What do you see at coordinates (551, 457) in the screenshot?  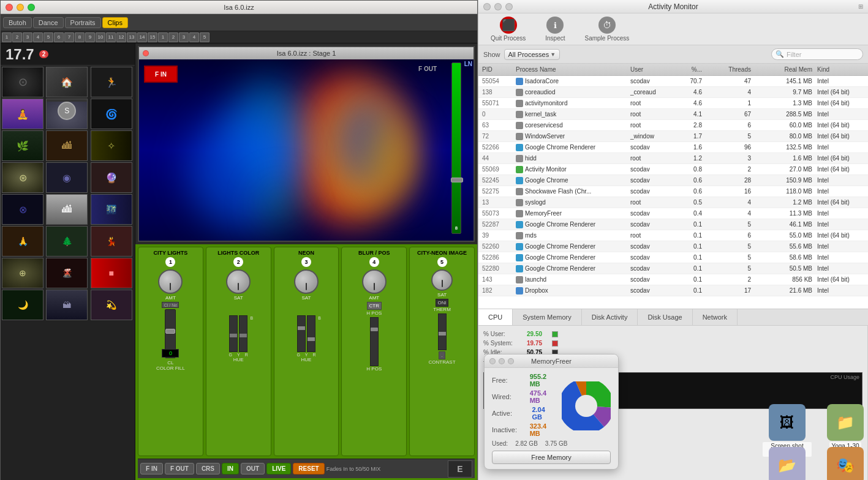 I see `free-memory-button: Free Memory` at bounding box center [551, 457].